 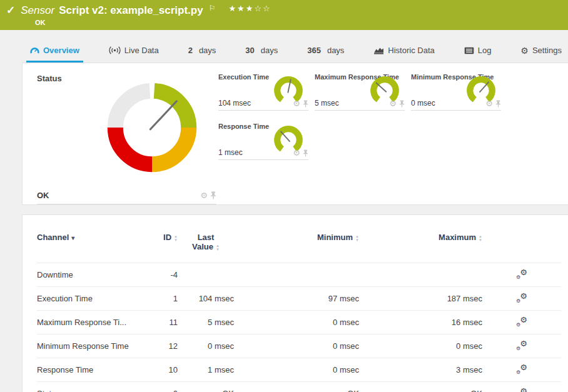 I want to click on channel-name: Status, so click(x=89, y=387).